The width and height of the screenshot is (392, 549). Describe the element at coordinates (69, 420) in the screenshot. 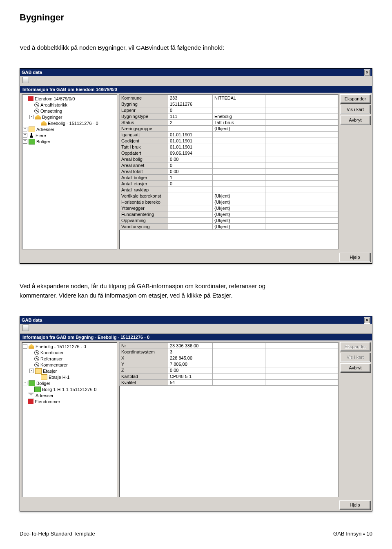

I see `tree-pane: -Enebolig - 151121276 - 0KoordinaterRefe…` at that location.